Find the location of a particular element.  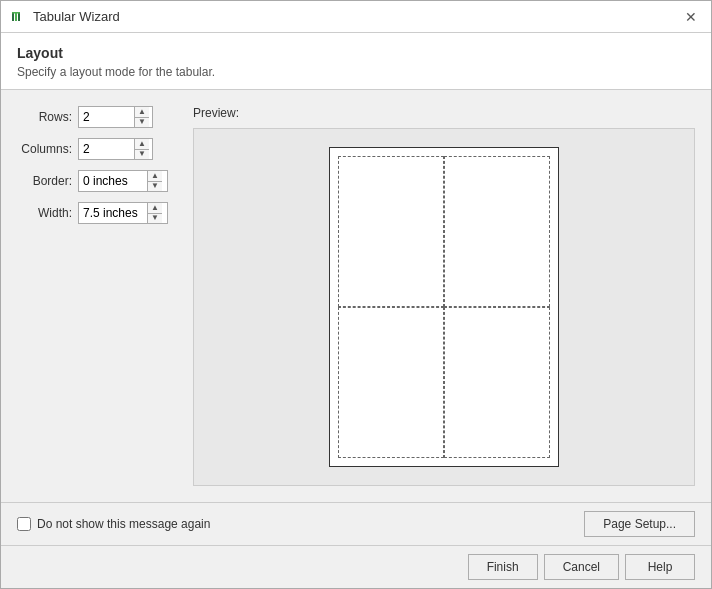

columns-input is located at coordinates (106, 149).